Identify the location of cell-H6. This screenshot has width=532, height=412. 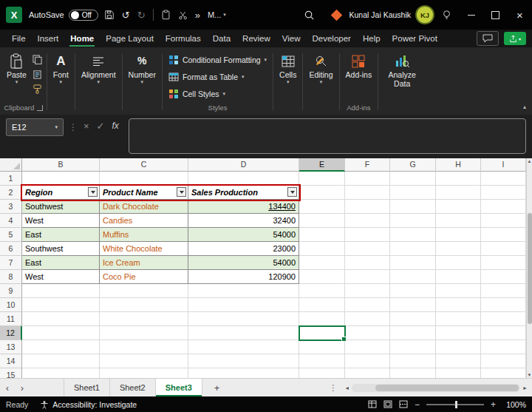
(458, 249).